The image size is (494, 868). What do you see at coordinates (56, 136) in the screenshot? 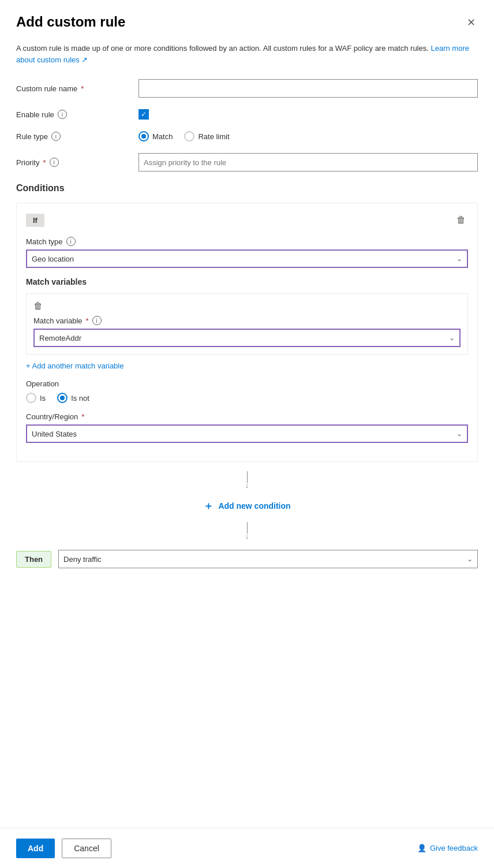
I see `rule-type-info-icon: i` at bounding box center [56, 136].